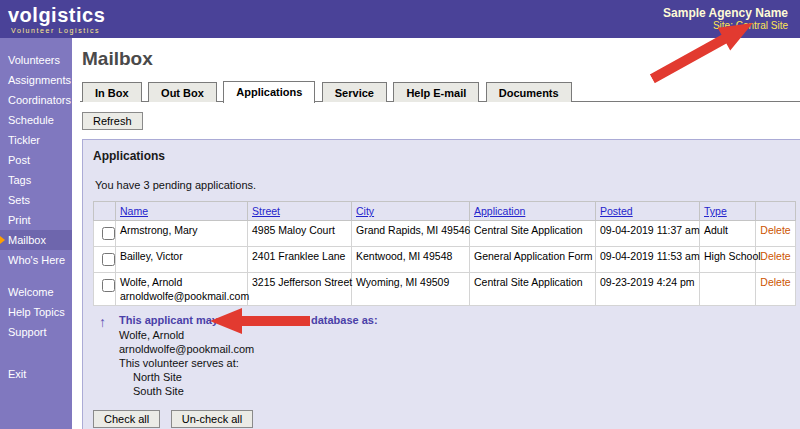  What do you see at coordinates (716, 211) in the screenshot?
I see `column-header-type: Type` at bounding box center [716, 211].